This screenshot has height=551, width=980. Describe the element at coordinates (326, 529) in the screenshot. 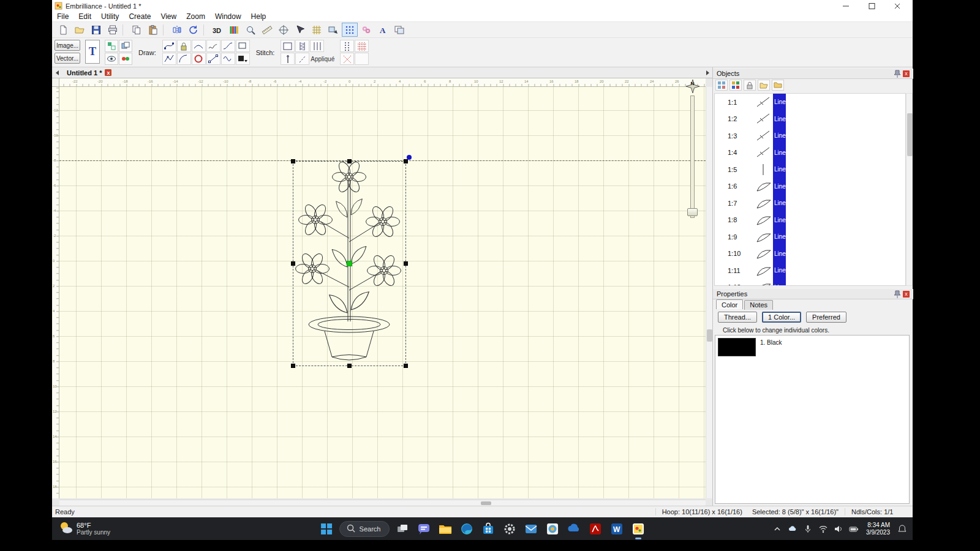

I see `start-button` at that location.